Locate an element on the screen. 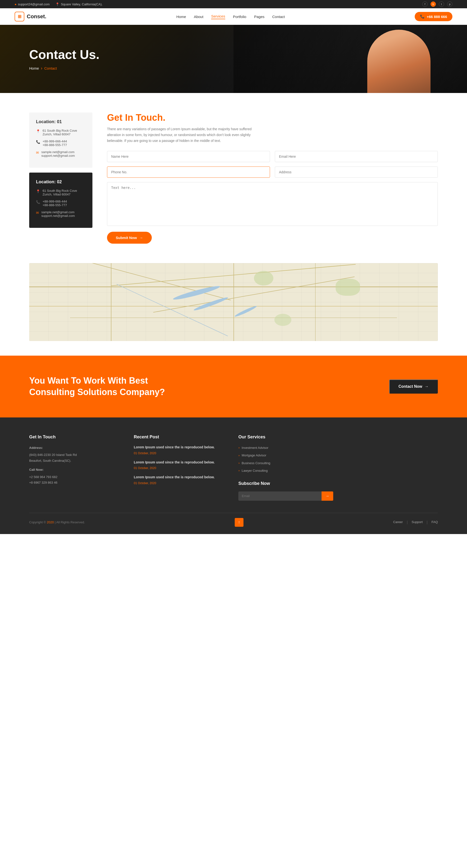 The image size is (467, 868). phone-input is located at coordinates (189, 172).